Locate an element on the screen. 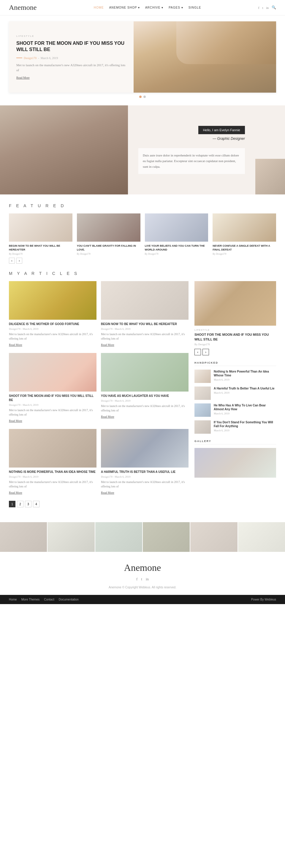  featured-prev-btn: ‹ is located at coordinates (12, 261).